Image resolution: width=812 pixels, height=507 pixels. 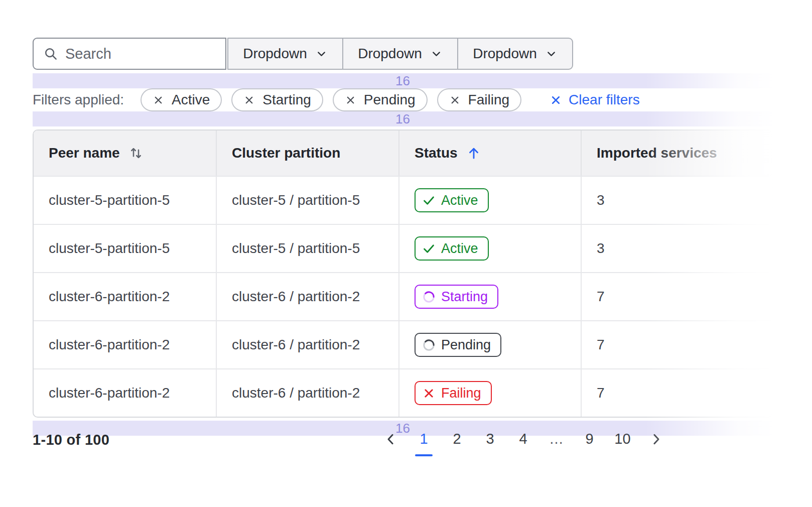 What do you see at coordinates (490, 153) in the screenshot?
I see `column-header-status: Status` at bounding box center [490, 153].